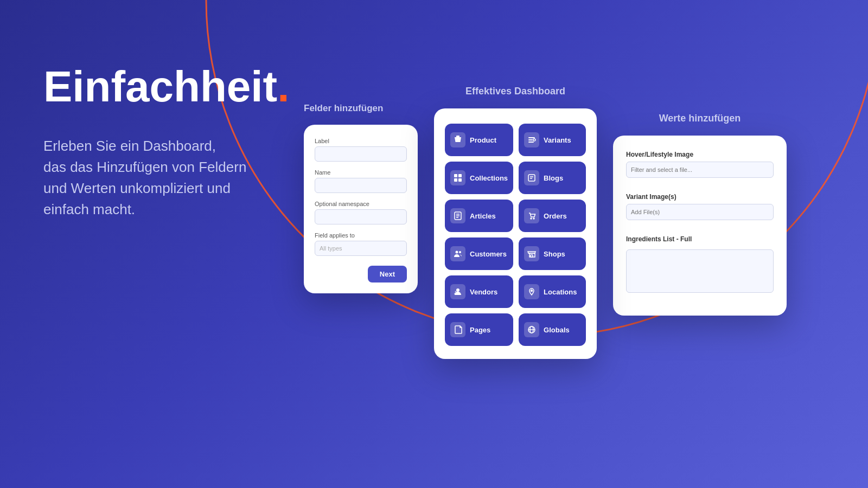 This screenshot has width=868, height=488. What do you see at coordinates (483, 216) in the screenshot?
I see `articles-label: Articles` at bounding box center [483, 216].